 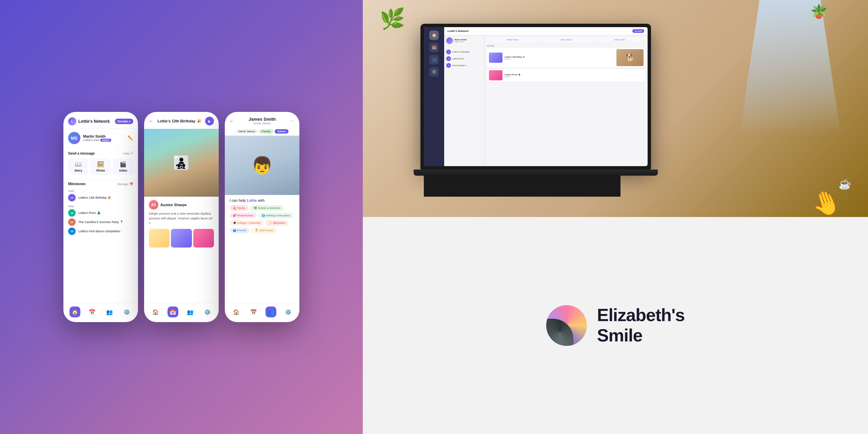 I want to click on nav3-home: 🏠, so click(x=236, y=312).